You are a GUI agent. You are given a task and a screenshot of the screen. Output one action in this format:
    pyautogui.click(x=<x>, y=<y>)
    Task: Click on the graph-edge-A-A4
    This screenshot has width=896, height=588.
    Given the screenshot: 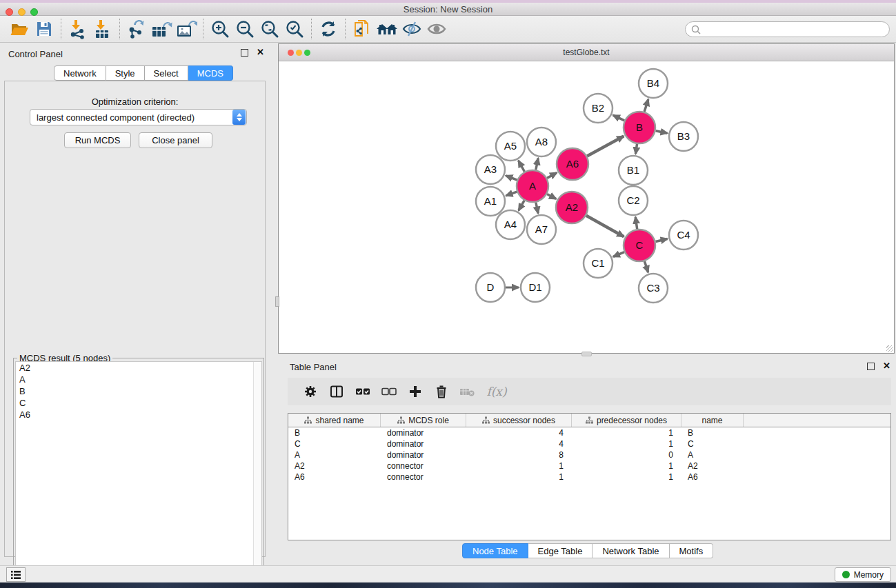 What is the action you would take?
    pyautogui.click(x=521, y=205)
    